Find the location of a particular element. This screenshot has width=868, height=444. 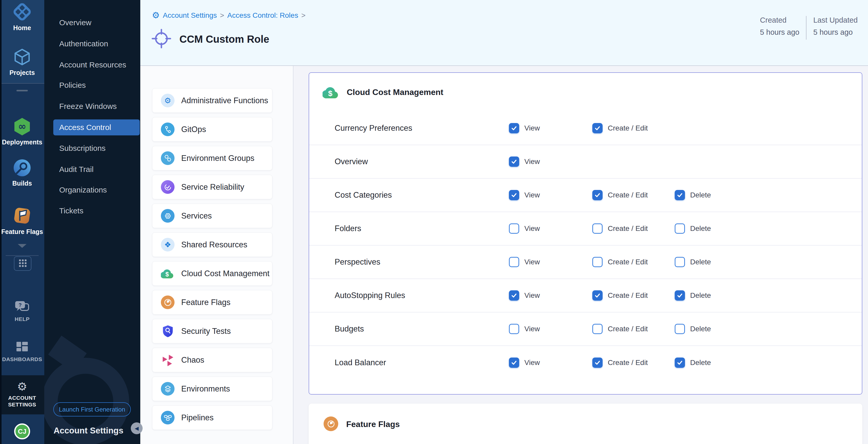

category-label: Pipelines is located at coordinates (197, 418).